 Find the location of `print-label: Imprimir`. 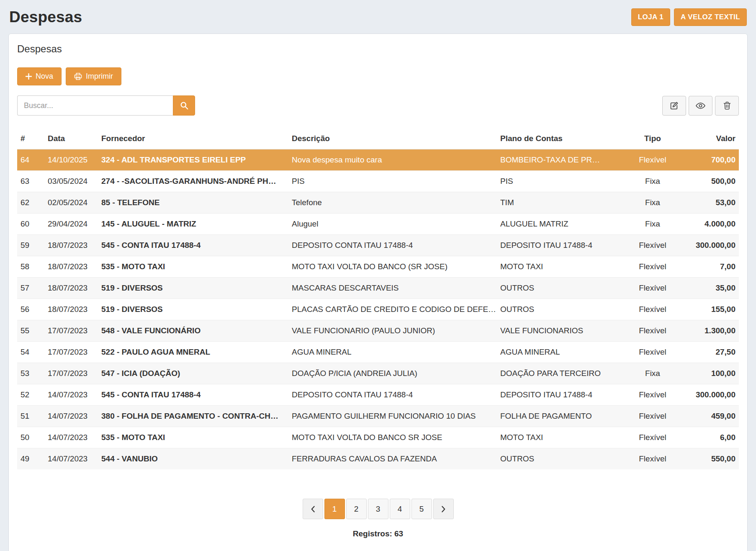

print-label: Imprimir is located at coordinates (100, 76).